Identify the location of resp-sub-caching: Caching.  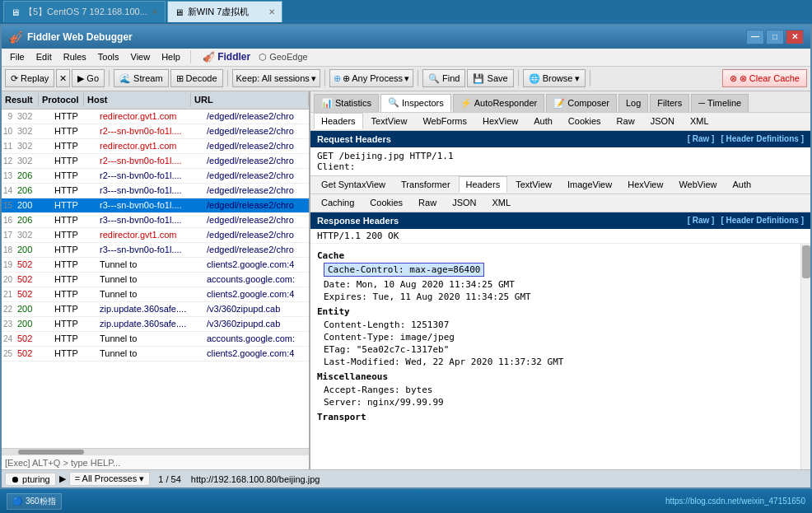
(338, 203).